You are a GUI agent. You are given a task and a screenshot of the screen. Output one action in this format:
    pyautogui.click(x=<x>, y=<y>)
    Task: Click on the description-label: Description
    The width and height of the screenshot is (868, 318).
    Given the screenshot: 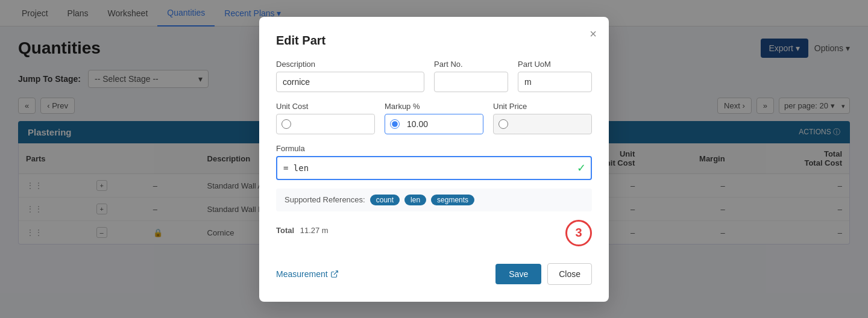 What is the action you would take?
    pyautogui.click(x=350, y=64)
    